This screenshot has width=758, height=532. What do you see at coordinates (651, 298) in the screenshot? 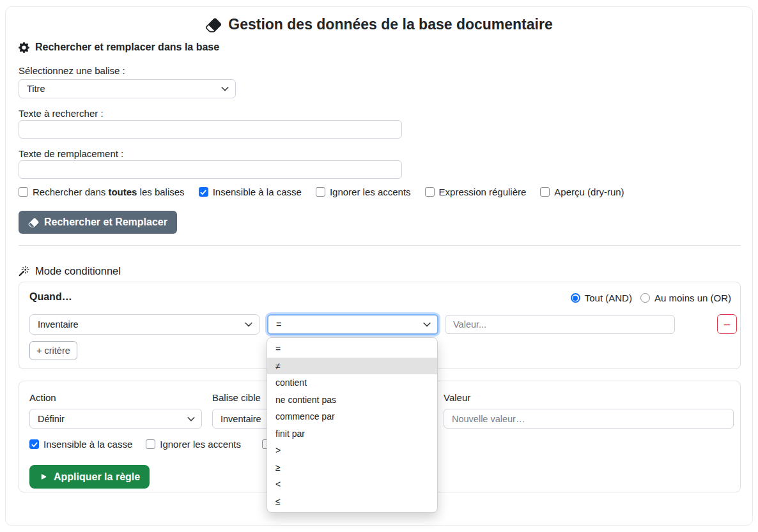
I see `match-mode-radios: Tout (AND) Au moins un (OR)` at bounding box center [651, 298].